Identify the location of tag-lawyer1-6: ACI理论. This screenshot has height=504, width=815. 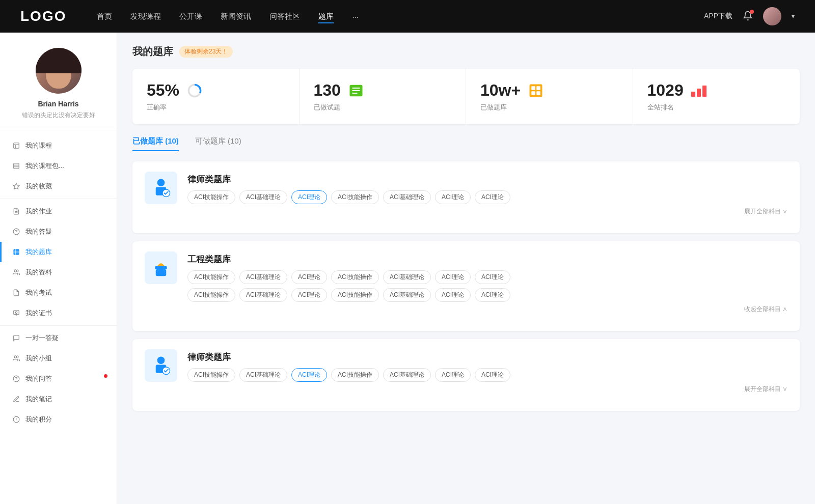
(493, 198).